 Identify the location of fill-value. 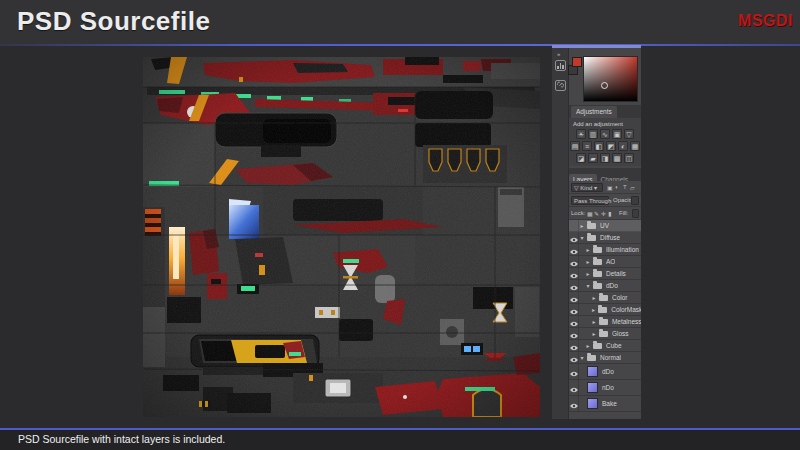
(636, 214).